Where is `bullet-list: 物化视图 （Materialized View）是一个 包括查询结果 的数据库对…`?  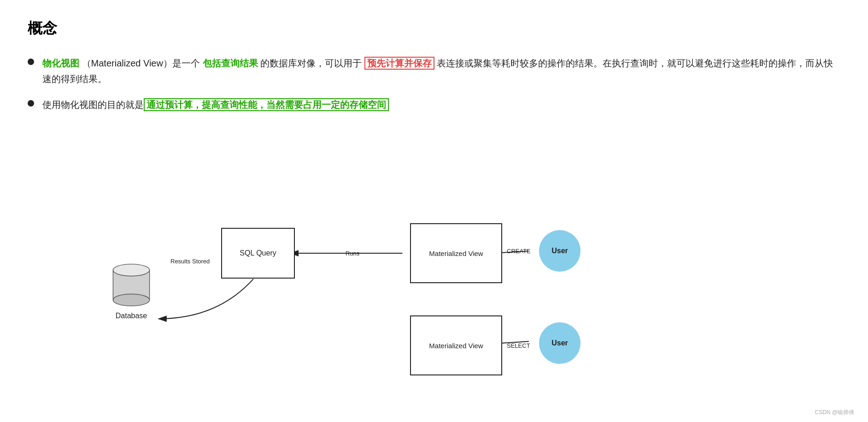 bullet-list: 物化视图 （Materialized View）是一个 包括查询结果 的数据库对… is located at coordinates (434, 84).